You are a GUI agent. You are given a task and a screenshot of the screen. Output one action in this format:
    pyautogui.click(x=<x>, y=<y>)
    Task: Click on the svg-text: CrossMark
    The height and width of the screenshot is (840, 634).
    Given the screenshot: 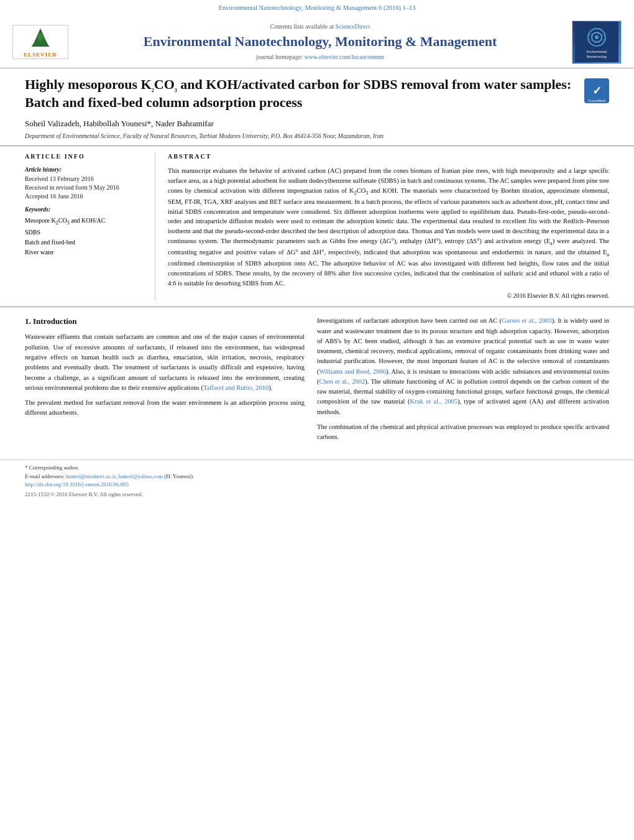 What is the action you would take?
    pyautogui.click(x=597, y=101)
    